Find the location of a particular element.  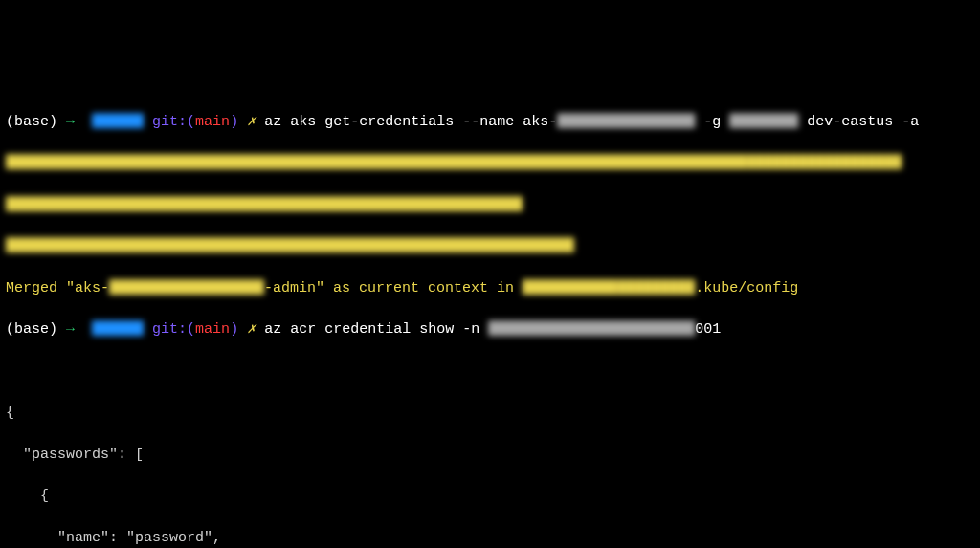

cwd-blur: ██████ is located at coordinates (118, 122).